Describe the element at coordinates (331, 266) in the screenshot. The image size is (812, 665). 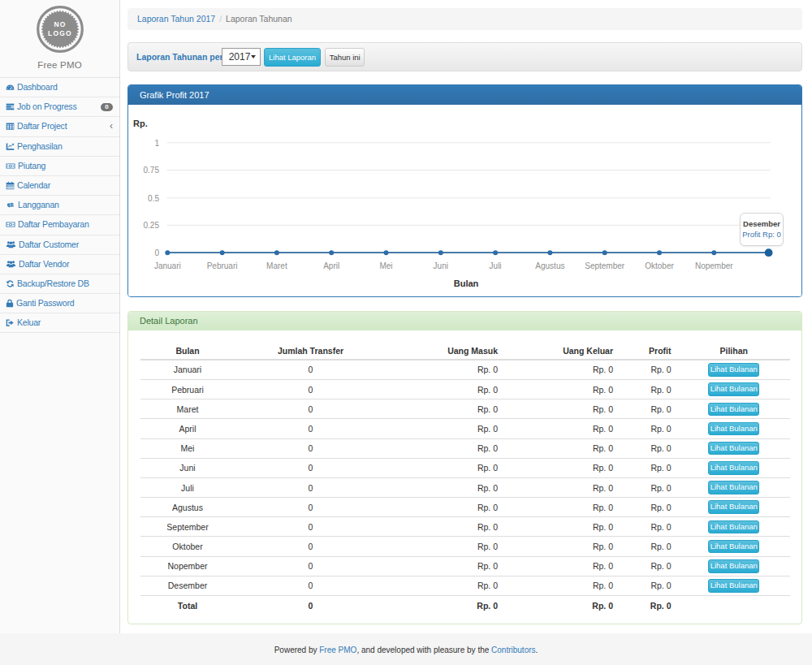
I see `svg-text: April` at that location.